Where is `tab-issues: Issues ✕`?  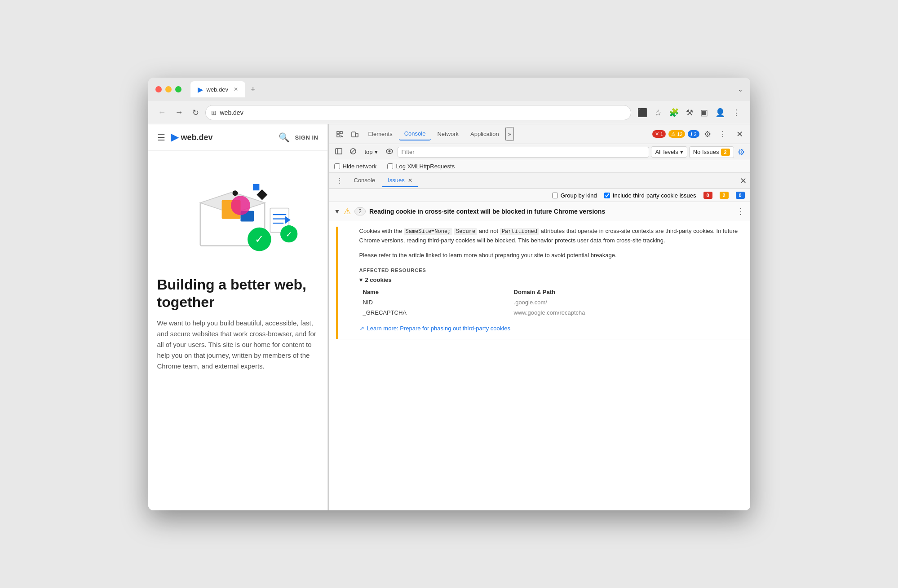
tab-issues: Issues ✕ is located at coordinates (400, 180).